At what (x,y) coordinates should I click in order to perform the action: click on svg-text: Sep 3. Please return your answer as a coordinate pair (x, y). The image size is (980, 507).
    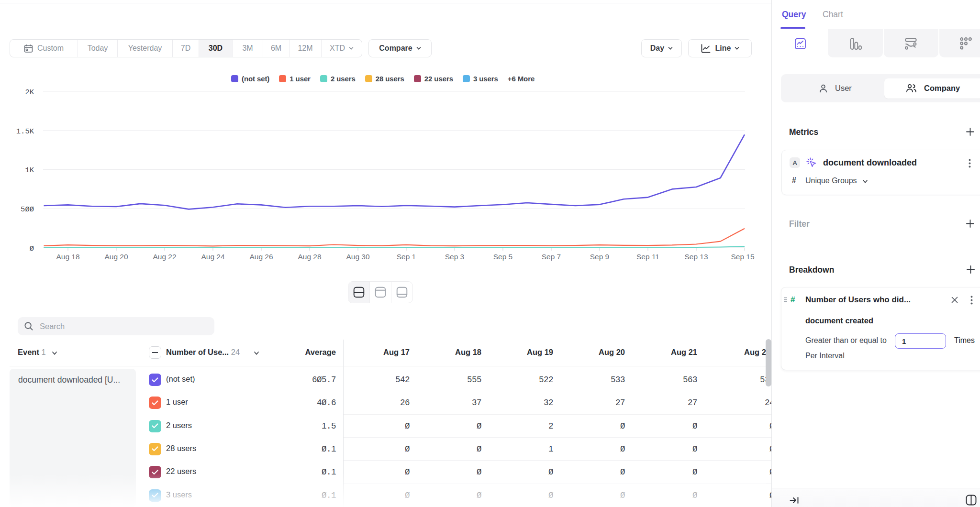
    Looking at the image, I should click on (455, 256).